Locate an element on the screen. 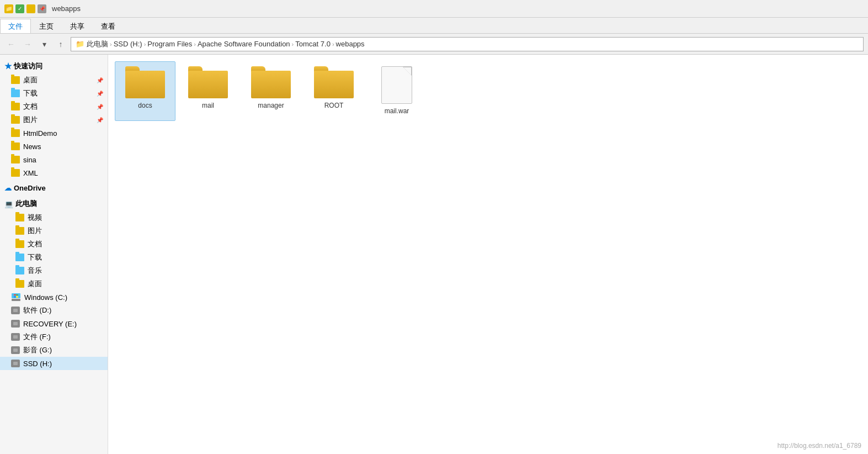 This screenshot has height=454, width=868. onedrive-header: ☁ OneDrive is located at coordinates (54, 188).